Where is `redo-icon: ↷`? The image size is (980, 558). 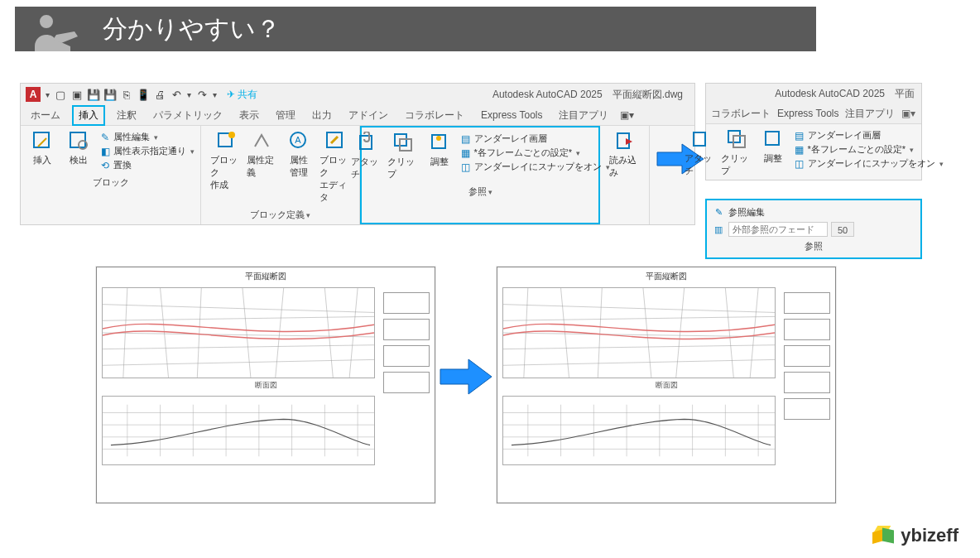
redo-icon: ↷ is located at coordinates (202, 94).